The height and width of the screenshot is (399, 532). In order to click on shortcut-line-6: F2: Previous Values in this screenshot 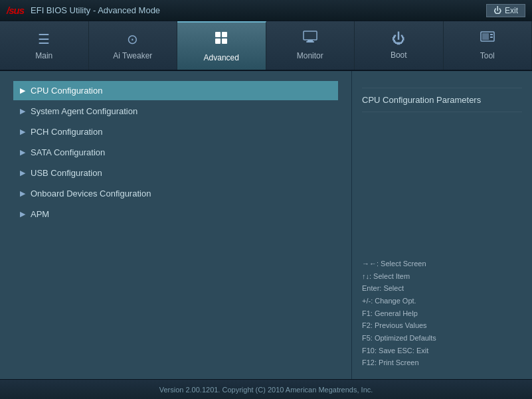, I will do `click(442, 325)`.